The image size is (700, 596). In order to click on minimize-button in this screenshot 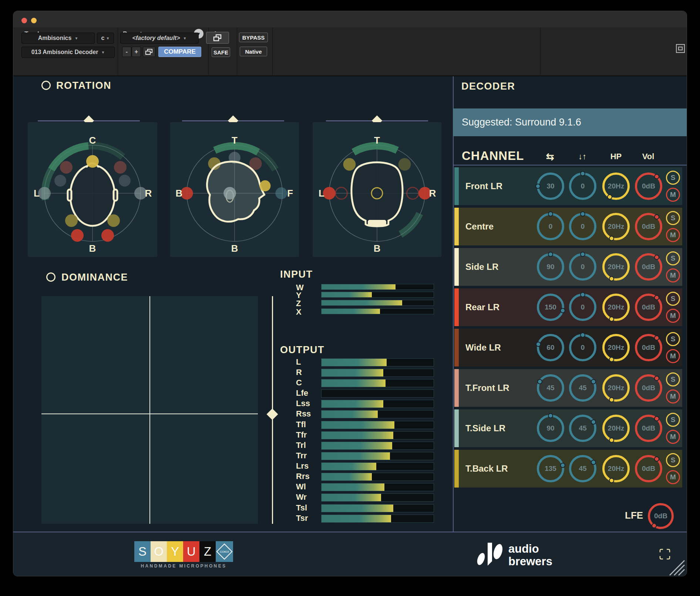, I will do `click(34, 21)`.